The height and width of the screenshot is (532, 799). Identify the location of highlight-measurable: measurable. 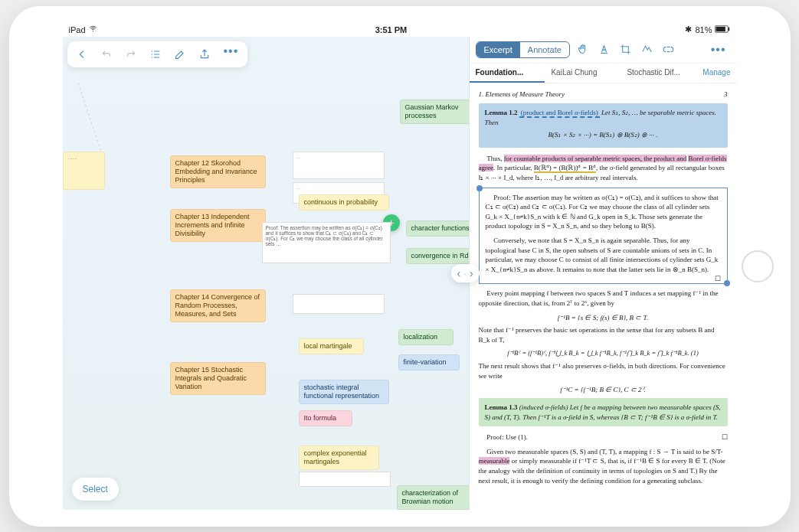
(495, 461).